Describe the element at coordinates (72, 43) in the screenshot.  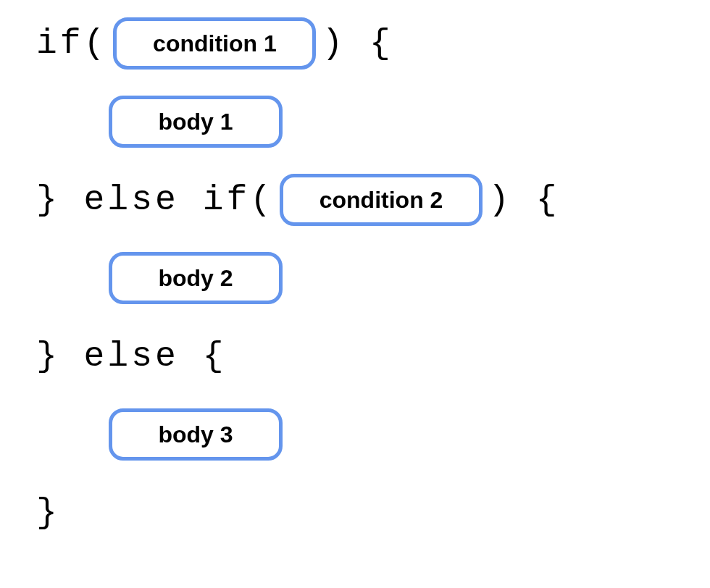
I see `keyword-if-open: if(` at that location.